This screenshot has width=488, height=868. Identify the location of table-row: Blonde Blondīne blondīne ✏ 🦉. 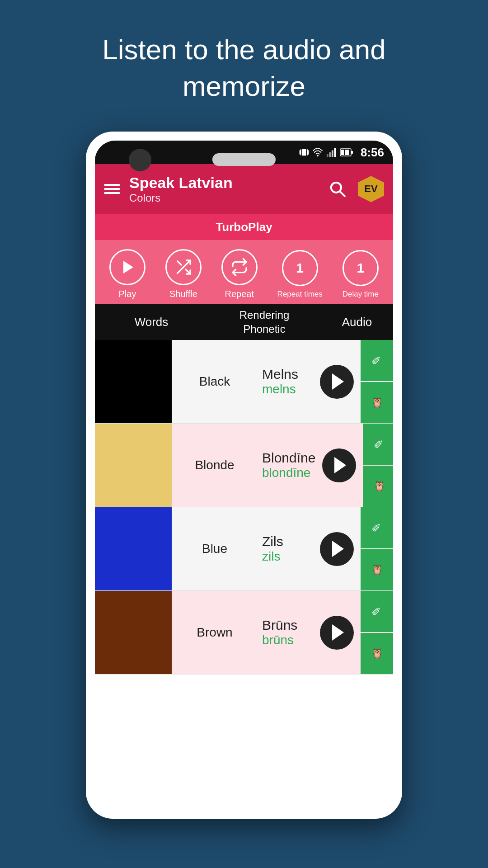
(244, 466).